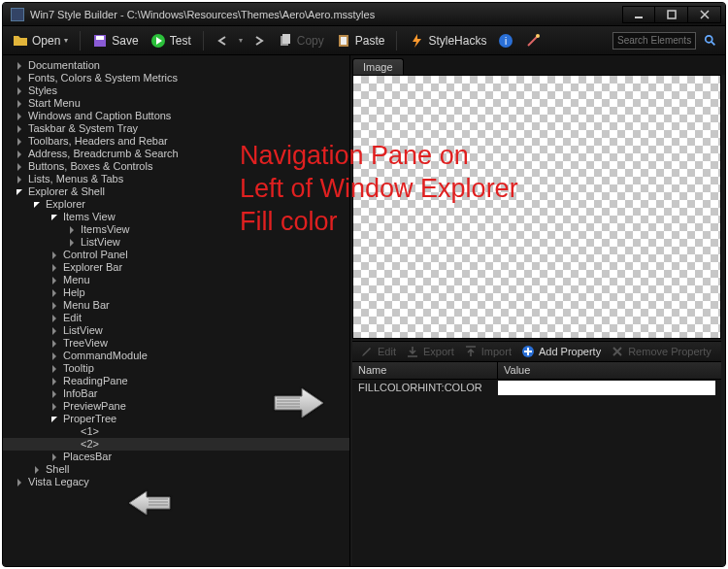 The width and height of the screenshot is (728, 569). Describe the element at coordinates (177, 406) in the screenshot. I see `tree-item: PreviewPane` at that location.